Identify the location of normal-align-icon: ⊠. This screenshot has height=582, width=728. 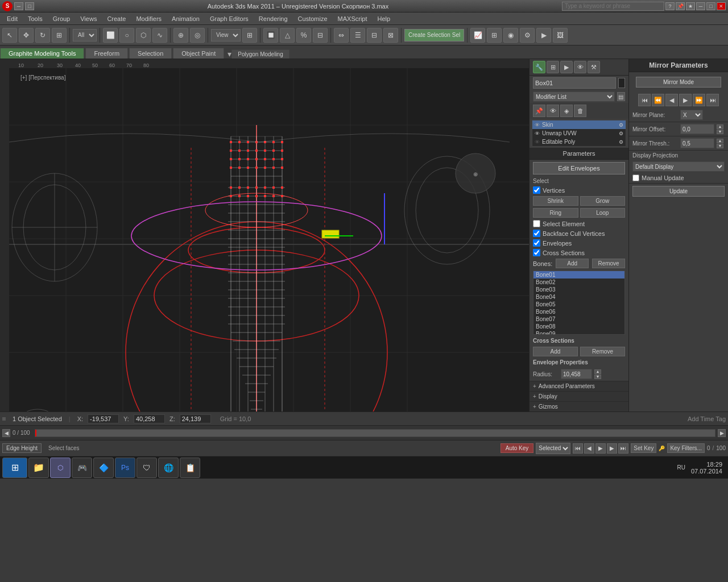
(391, 35).